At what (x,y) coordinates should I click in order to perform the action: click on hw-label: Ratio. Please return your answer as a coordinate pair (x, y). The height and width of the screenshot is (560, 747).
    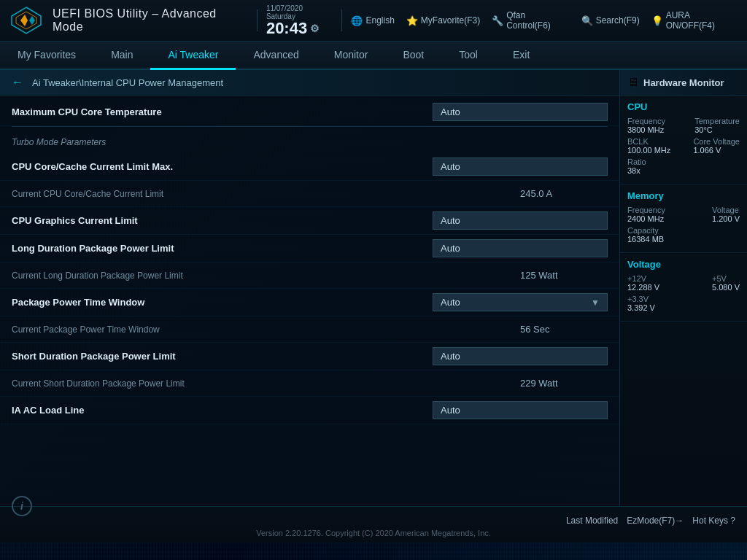
    Looking at the image, I should click on (637, 162).